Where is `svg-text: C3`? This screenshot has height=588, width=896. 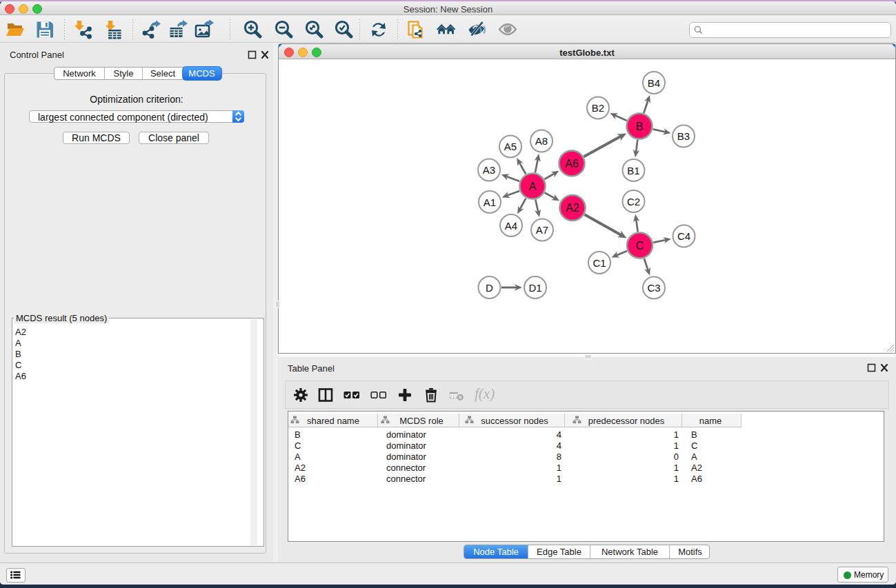 svg-text: C3 is located at coordinates (654, 288).